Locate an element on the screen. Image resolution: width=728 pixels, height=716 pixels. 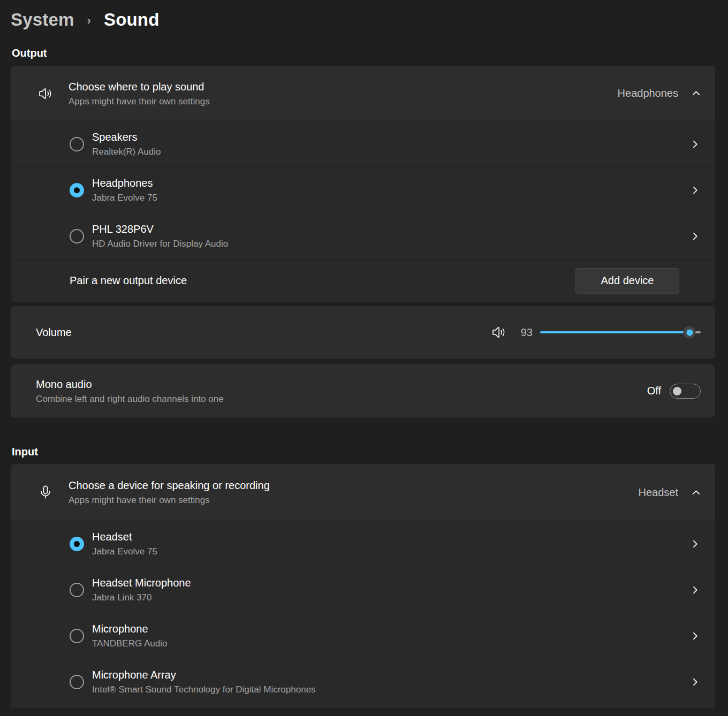
input-section-label: Input is located at coordinates (363, 452).